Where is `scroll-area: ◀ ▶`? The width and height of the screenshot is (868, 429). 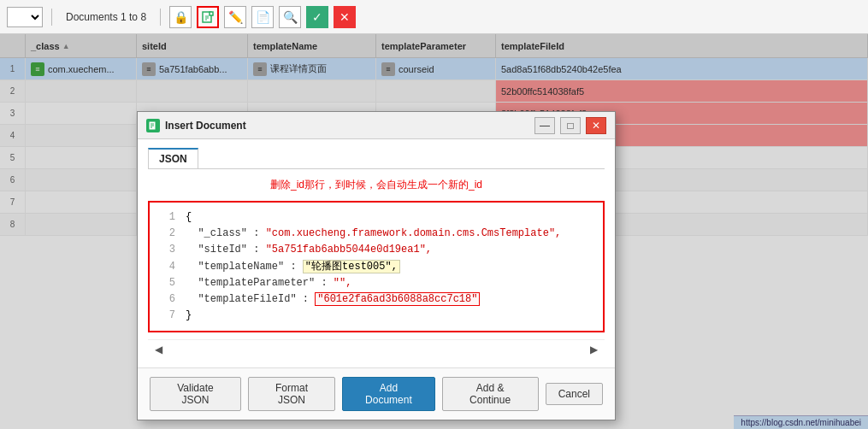
scroll-area: ◀ ▶ is located at coordinates (376, 349).